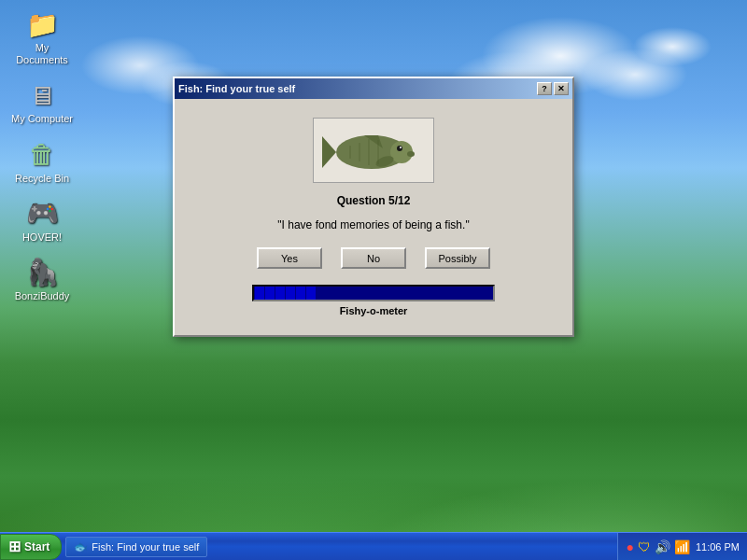 This screenshot has height=560, width=747. What do you see at coordinates (374, 258) in the screenshot?
I see `no-button: No` at bounding box center [374, 258].